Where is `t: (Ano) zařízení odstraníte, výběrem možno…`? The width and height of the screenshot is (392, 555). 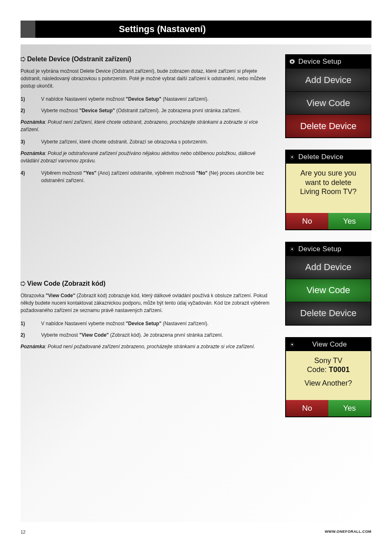
t: (Ano) zařízení odstraníte, výběrem možno… is located at coordinates (146, 173).